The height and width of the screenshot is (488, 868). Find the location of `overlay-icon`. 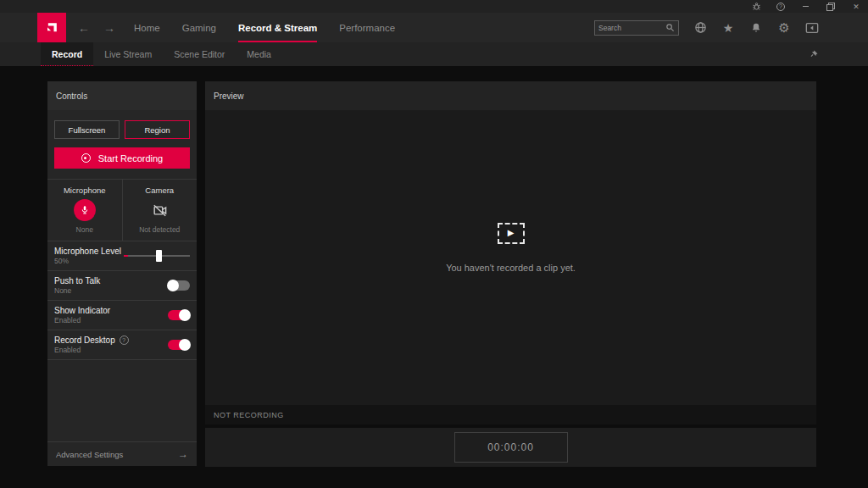

overlay-icon is located at coordinates (812, 28).